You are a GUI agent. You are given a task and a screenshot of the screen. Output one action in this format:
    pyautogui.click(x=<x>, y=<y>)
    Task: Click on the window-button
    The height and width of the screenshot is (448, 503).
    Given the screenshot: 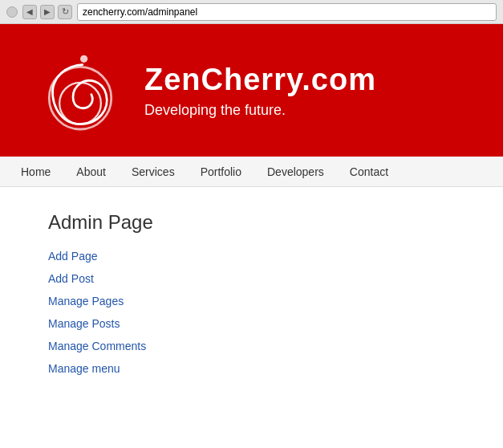 What is the action you would take?
    pyautogui.click(x=12, y=12)
    